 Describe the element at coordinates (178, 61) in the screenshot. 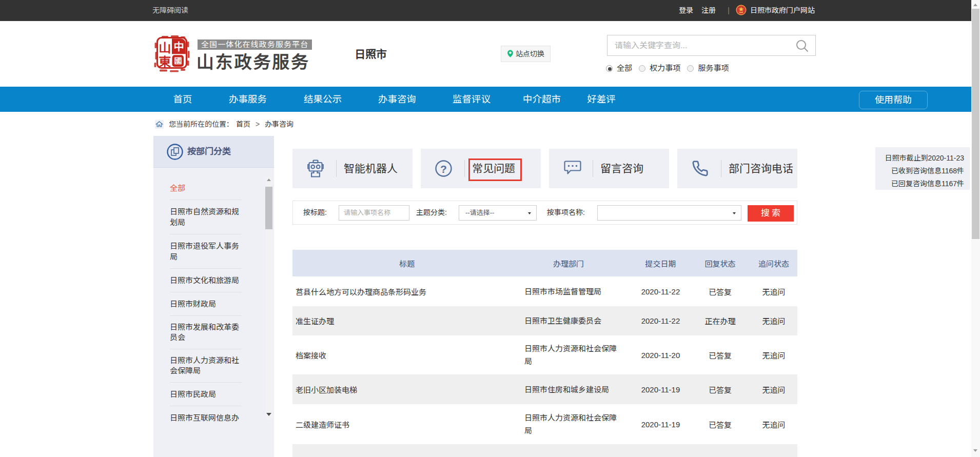

I see `svg-text: 國` at that location.